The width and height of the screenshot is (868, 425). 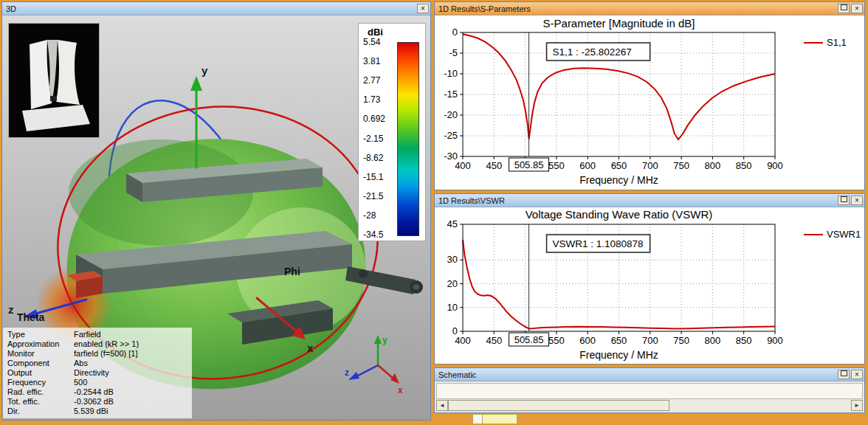 What do you see at coordinates (650, 406) in the screenshot?
I see `scrollbar-track` at bounding box center [650, 406].